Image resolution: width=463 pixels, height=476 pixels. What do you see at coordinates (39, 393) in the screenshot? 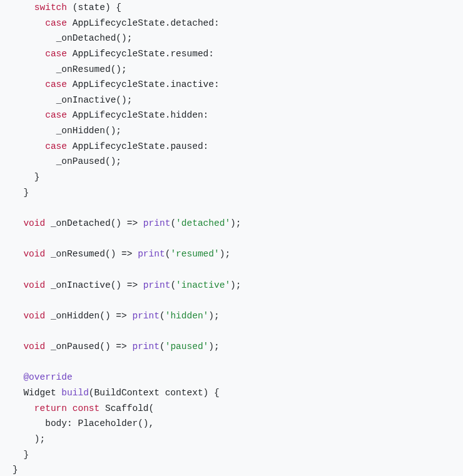
I see `class-widget: Widget` at bounding box center [39, 393].